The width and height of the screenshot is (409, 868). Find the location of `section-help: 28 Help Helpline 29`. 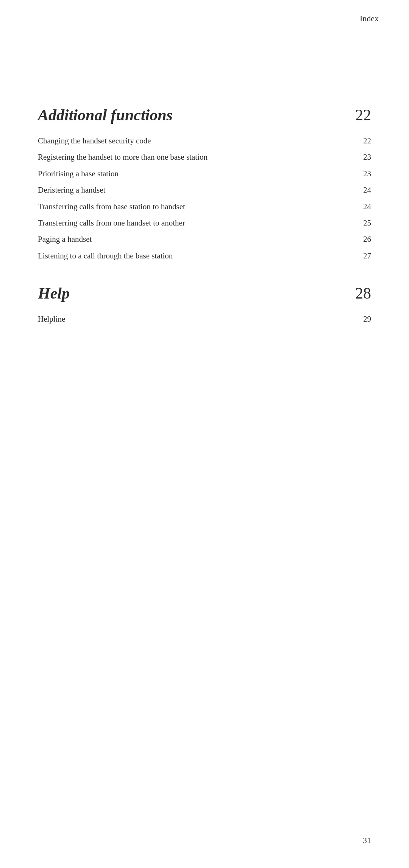

section-help: 28 Help Helpline 29 is located at coordinates (204, 304).